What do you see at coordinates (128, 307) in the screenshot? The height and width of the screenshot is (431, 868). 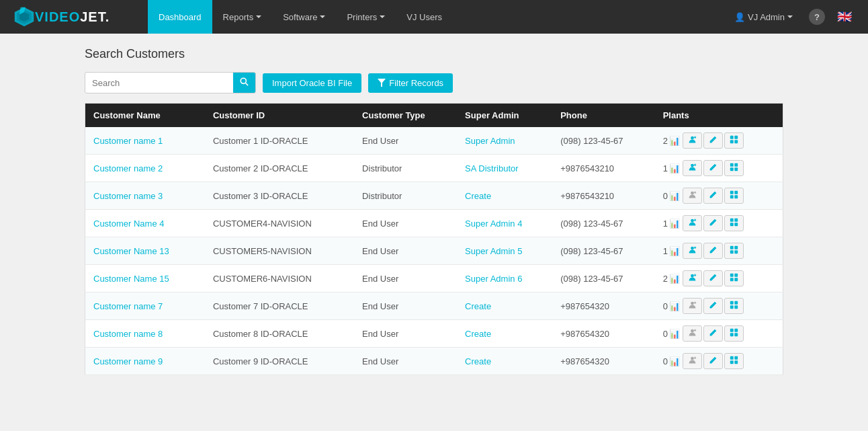 I see `customer-name-link: Customer name 7` at bounding box center [128, 307].